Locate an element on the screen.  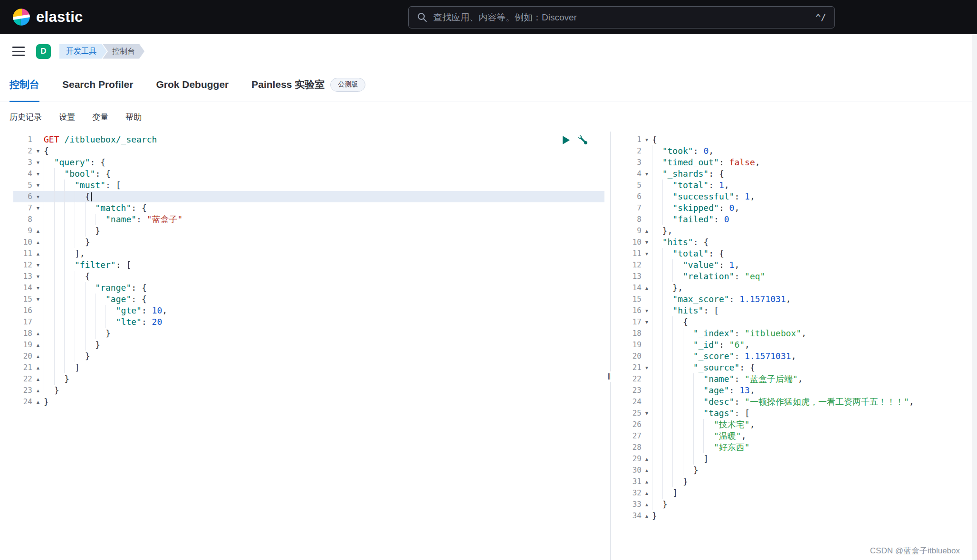
code-text: "name": "蓝盒子后端", is located at coordinates (728, 379).